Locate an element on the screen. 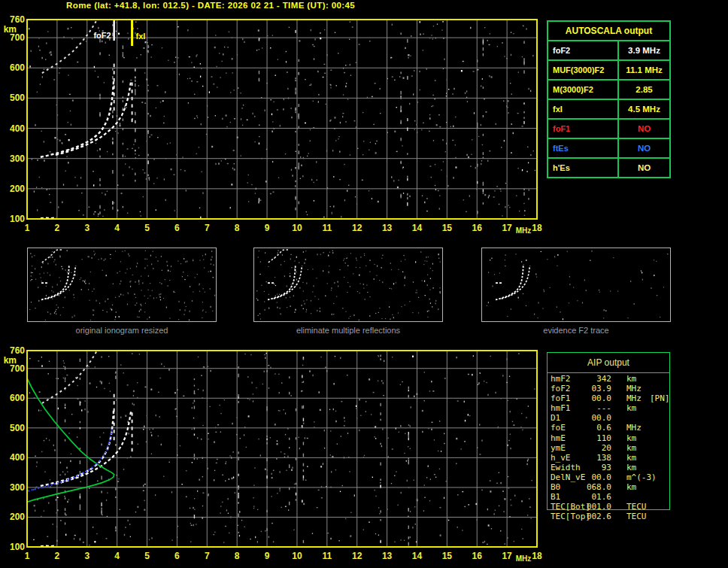 The image size is (728, 568). svg-text: 10 is located at coordinates (297, 228).